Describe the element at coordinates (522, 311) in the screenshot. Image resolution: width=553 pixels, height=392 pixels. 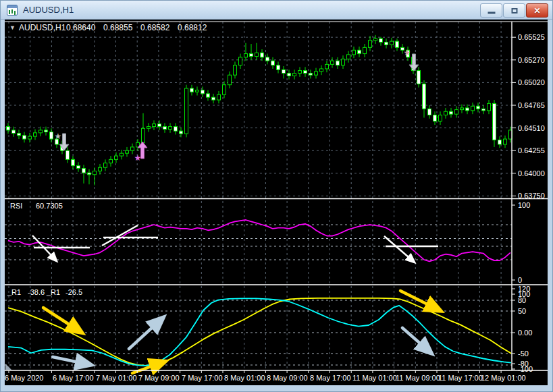
I see `wpr-axis-label: 50` at that location.